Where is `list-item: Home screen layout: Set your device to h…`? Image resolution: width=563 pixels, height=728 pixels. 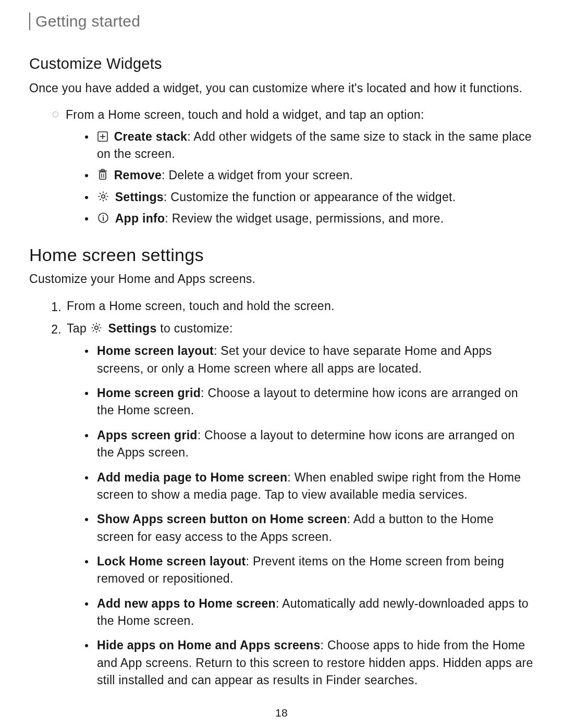 list-item: Home screen layout: Set your device to h… is located at coordinates (308, 360).